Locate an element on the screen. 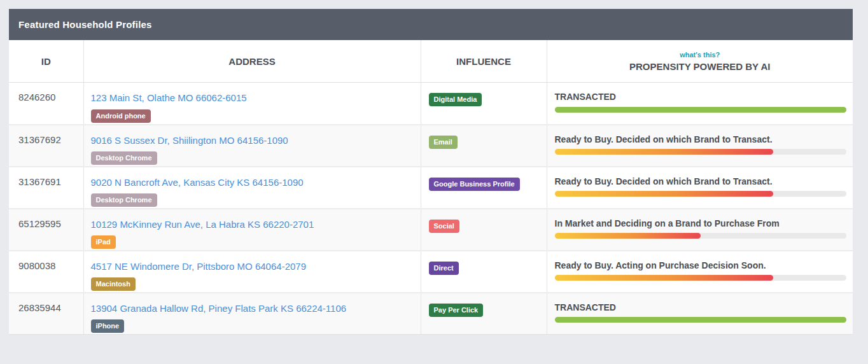 Image resolution: width=868 pixels, height=364 pixels. household-id: 65129595 is located at coordinates (46, 230).